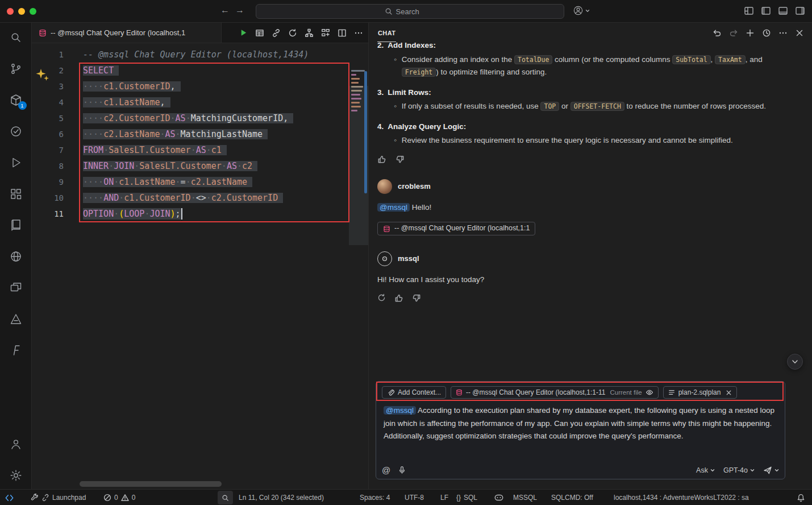 The image size is (812, 505). What do you see at coordinates (151, 484) in the screenshot?
I see `editor-horizontal-scrollbar` at bounding box center [151, 484].